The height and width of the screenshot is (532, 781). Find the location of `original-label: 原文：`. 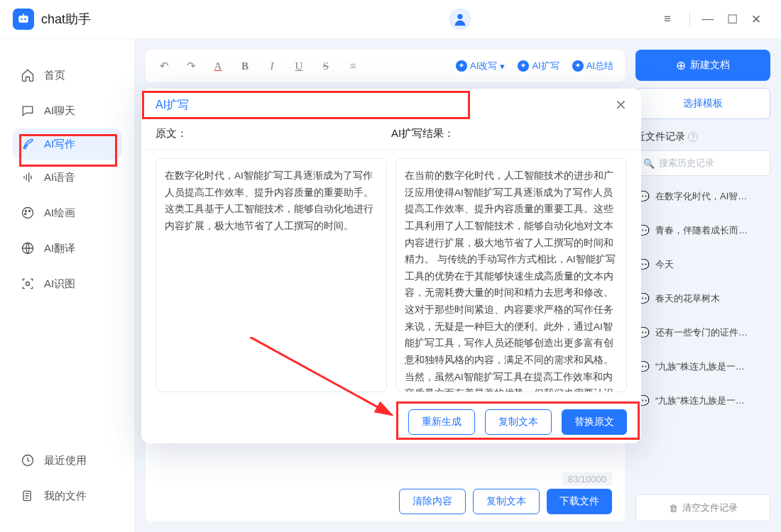

original-label: 原文： is located at coordinates (273, 133).